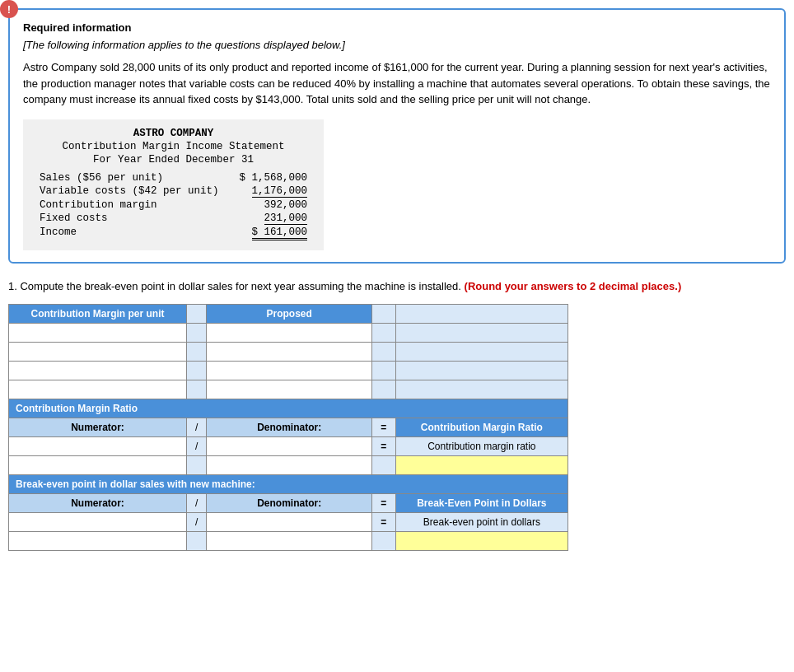 The height and width of the screenshot is (672, 794). I want to click on be-slash-label: /, so click(197, 504).